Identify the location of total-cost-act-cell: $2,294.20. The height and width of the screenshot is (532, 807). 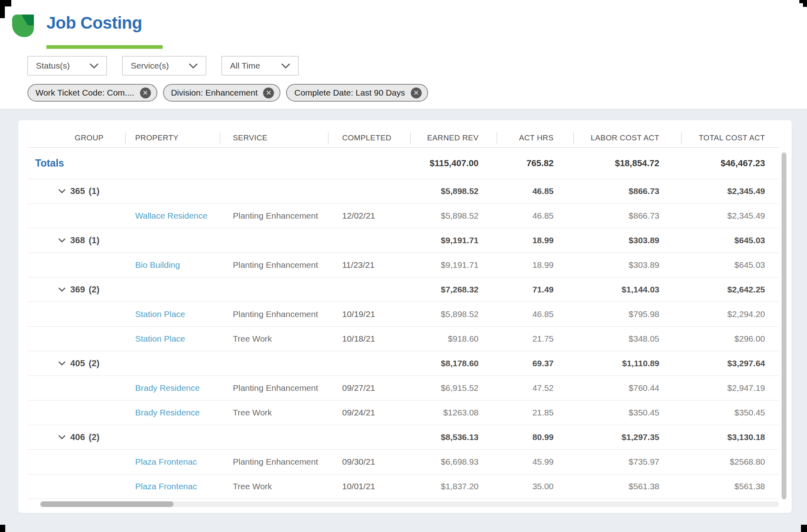
(730, 314).